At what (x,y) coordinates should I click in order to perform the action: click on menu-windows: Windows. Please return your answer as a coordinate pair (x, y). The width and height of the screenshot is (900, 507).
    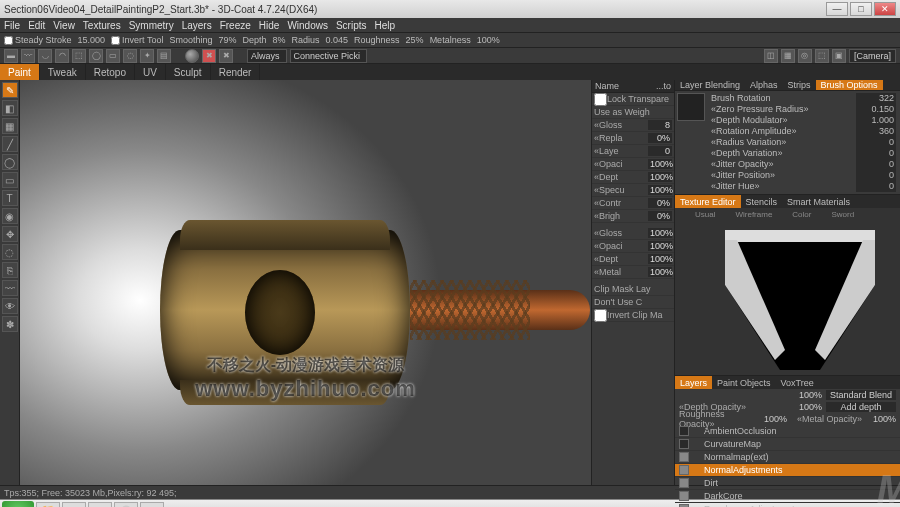
    Looking at the image, I should click on (308, 26).